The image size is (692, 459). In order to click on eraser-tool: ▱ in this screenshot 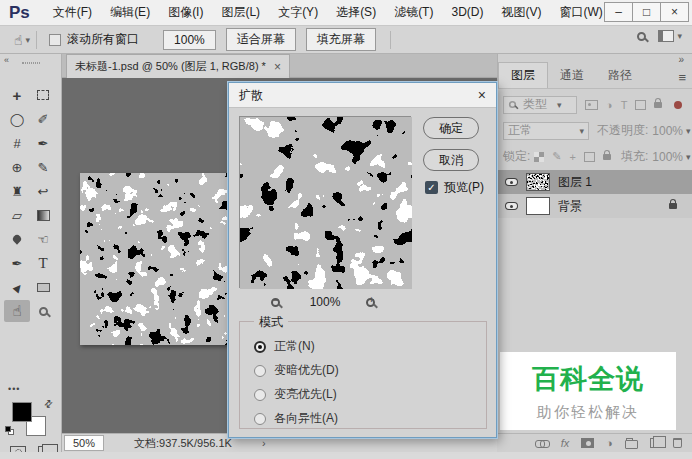, I will do `click(17, 215)`.